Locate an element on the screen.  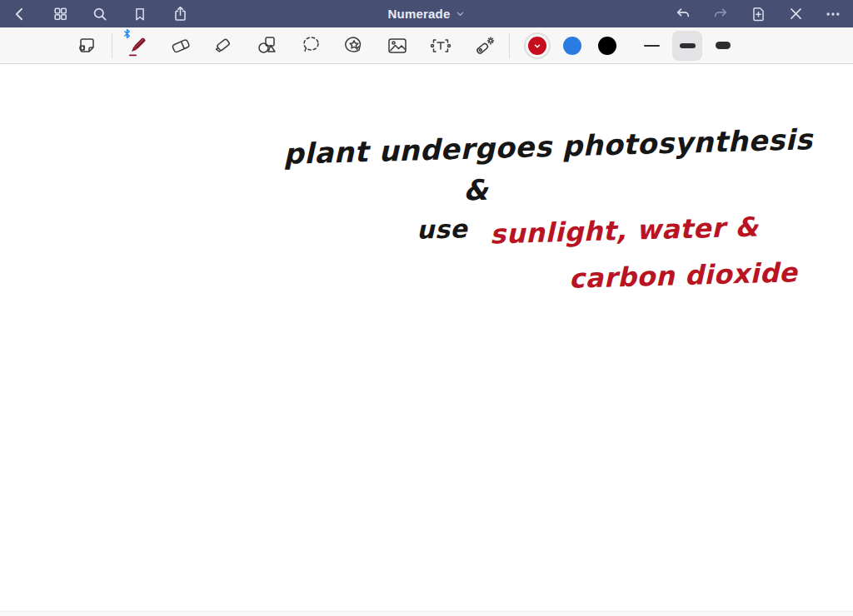
ellipsis-icon is located at coordinates (833, 14).